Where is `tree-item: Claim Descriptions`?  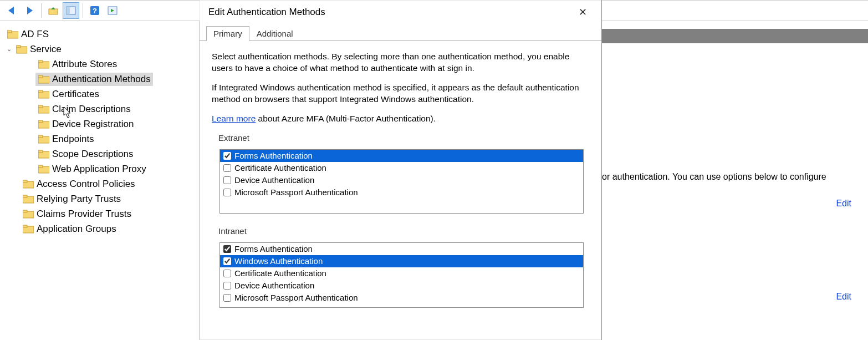
tree-item: Claim Descriptions is located at coordinates (100, 109).